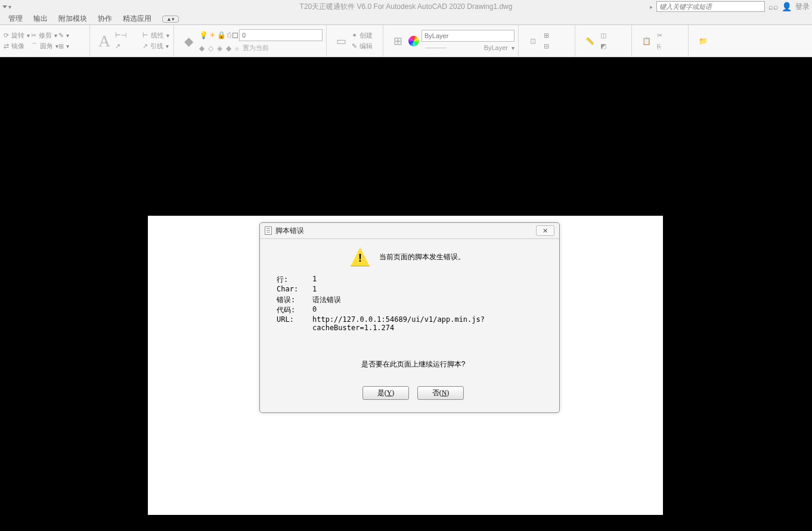 Image resolution: width=812 pixels, height=531 pixels. Describe the element at coordinates (545, 231) in the screenshot. I see `close-button: ✕` at that location.